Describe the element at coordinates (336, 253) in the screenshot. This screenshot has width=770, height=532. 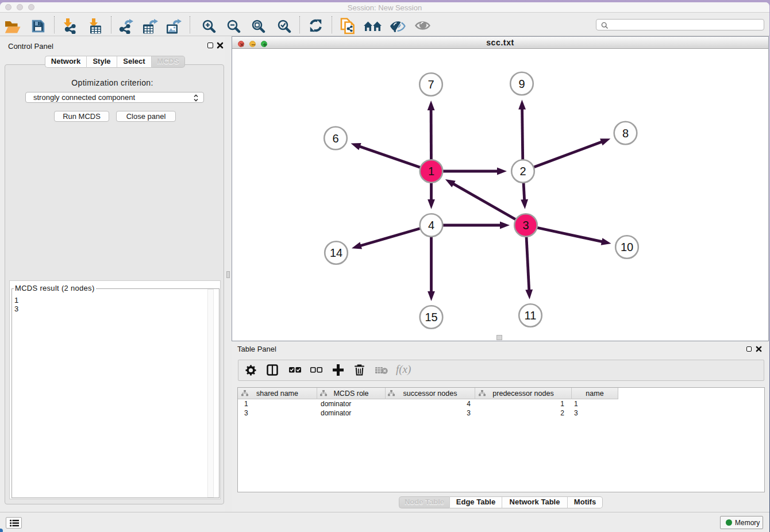
I see `svg-text: 14` at that location.